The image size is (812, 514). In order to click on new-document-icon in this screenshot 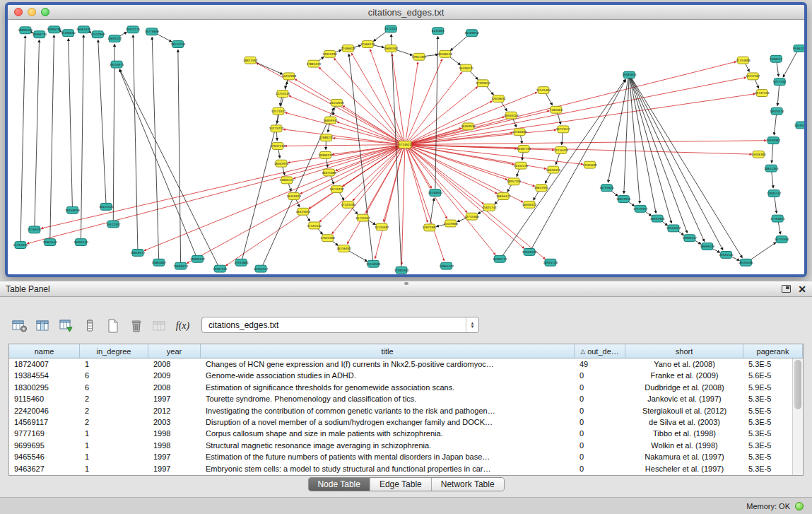, I will do `click(113, 326)`.